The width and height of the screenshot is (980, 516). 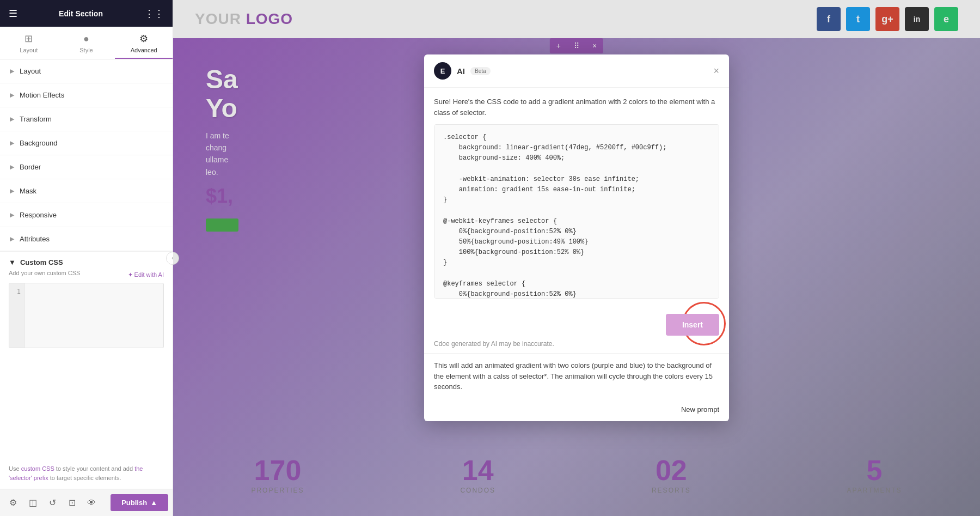 What do you see at coordinates (461, 71) in the screenshot?
I see `ai-dialog-title: AI` at bounding box center [461, 71].